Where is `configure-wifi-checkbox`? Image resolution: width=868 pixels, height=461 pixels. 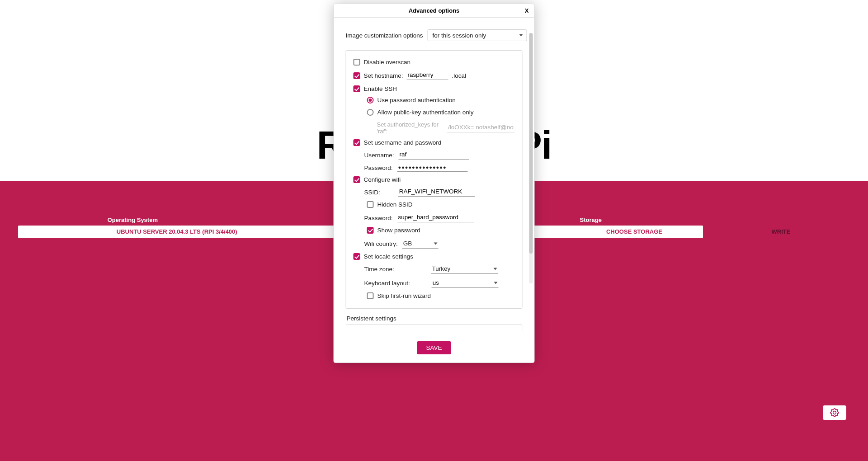
configure-wifi-checkbox is located at coordinates (357, 180).